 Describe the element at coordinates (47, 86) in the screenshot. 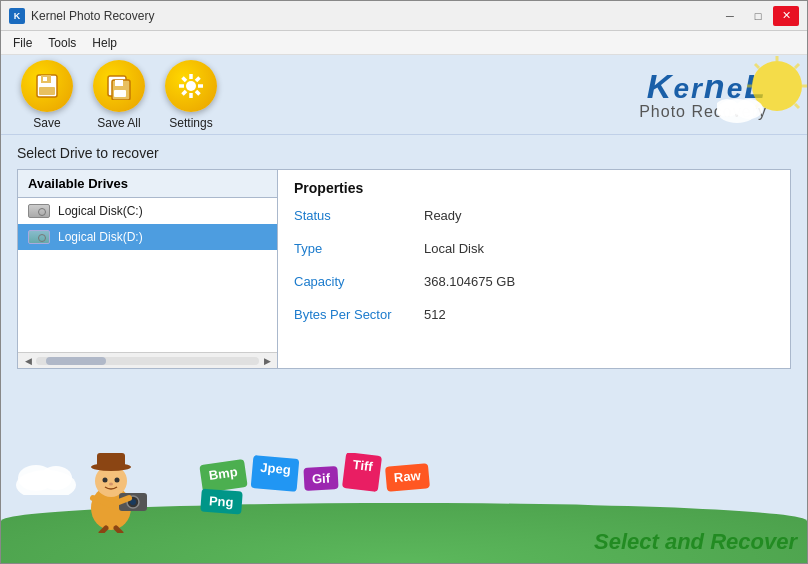

I see `save-icon` at that location.